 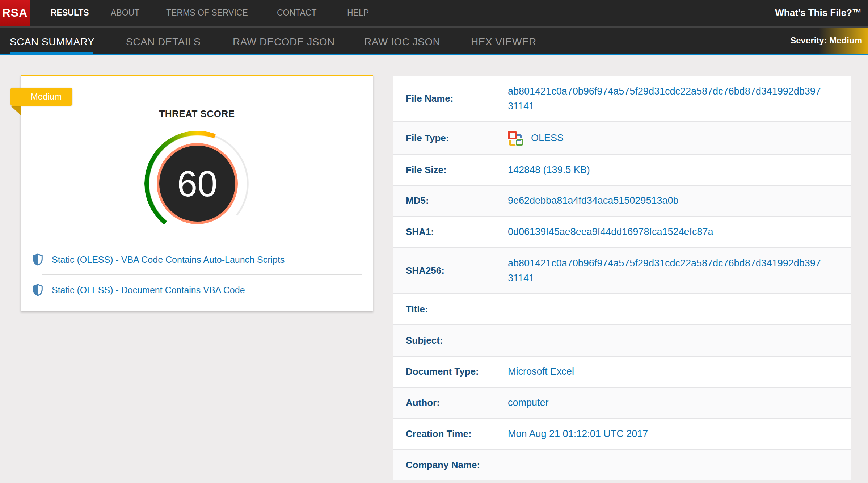 I want to click on finding-text: Static (OLESS) - VBA Code Contains Auto-…, so click(x=168, y=260).